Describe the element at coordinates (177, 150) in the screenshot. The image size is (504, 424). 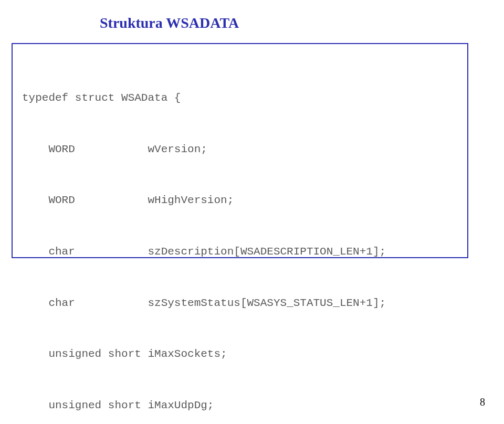
I see `code-identifier: wVersion;` at that location.